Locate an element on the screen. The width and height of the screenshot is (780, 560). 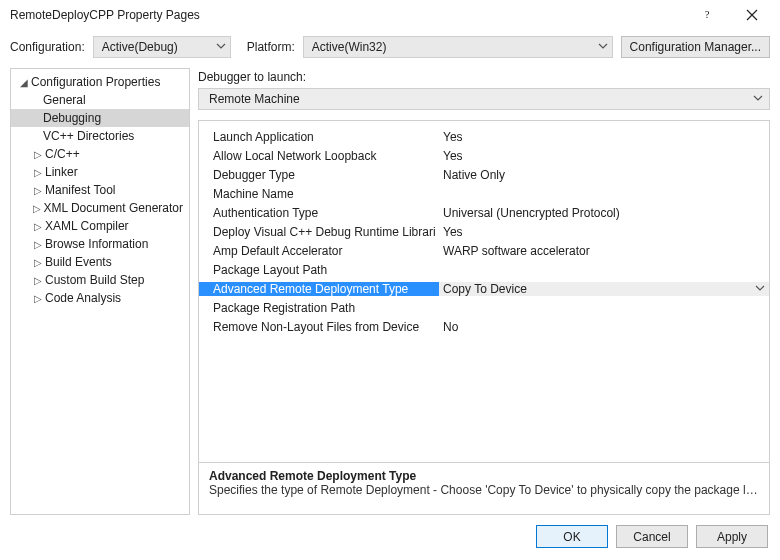
property-name: Debugger Type is located at coordinates (319, 175).